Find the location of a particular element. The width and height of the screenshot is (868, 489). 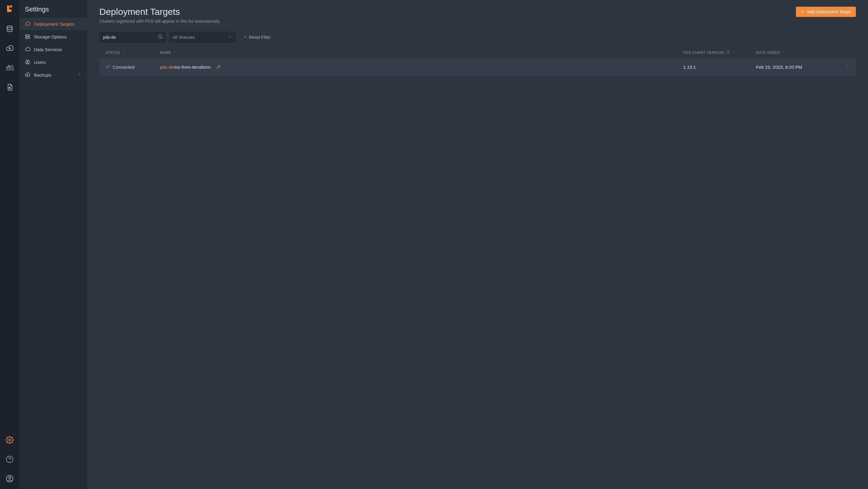

table-row: Connected pds-demo-from-terraform 1.13.1… is located at coordinates (478, 67).